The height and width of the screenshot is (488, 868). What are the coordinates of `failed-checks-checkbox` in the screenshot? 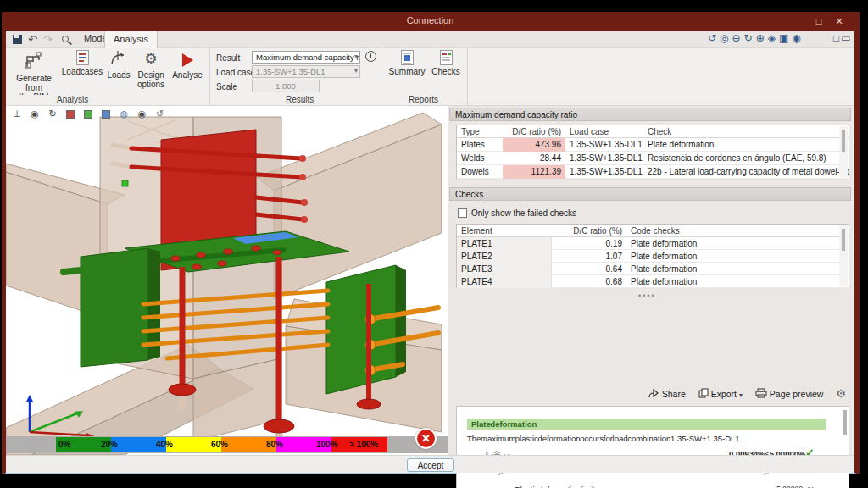 It's located at (463, 214).